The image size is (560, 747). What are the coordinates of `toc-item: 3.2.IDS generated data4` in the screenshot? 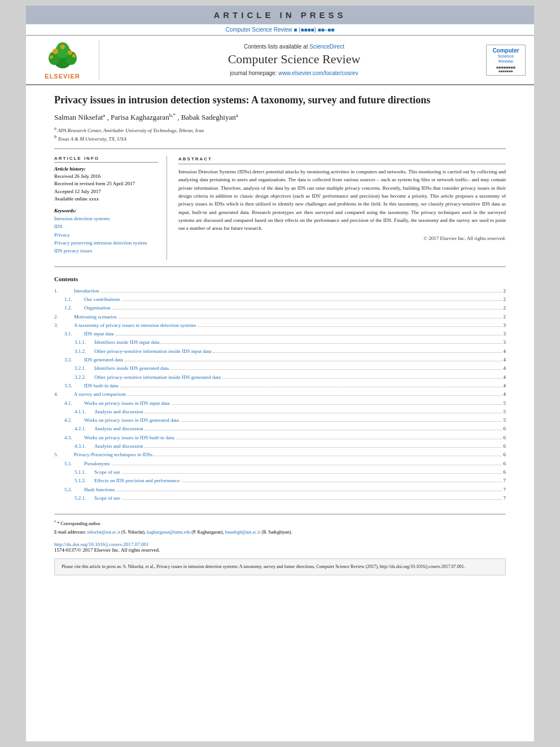 It's located at (280, 360).